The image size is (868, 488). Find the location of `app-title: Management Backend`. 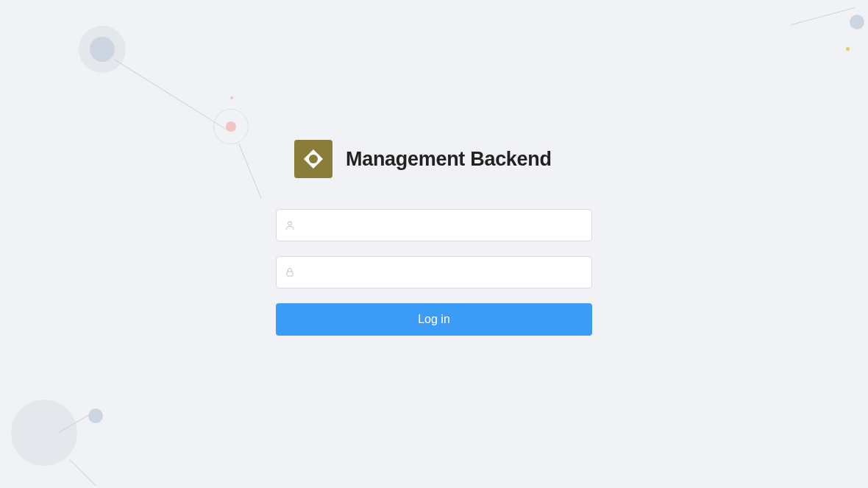

app-title: Management Backend is located at coordinates (449, 159).